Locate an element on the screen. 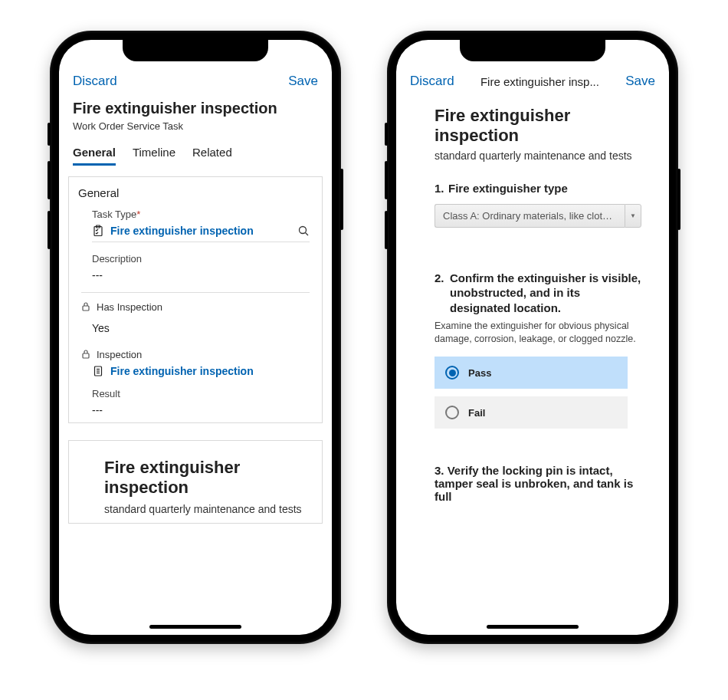  tab-timeline: Timeline is located at coordinates (154, 156).